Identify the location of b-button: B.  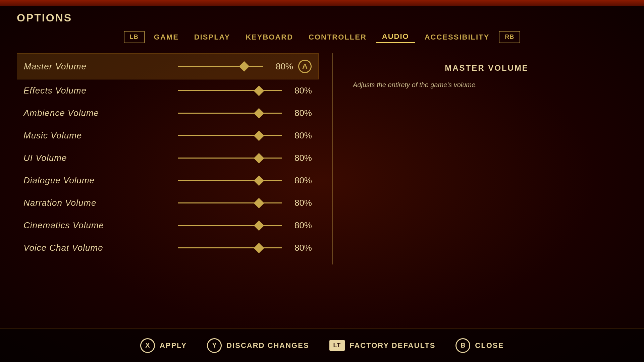
(463, 346).